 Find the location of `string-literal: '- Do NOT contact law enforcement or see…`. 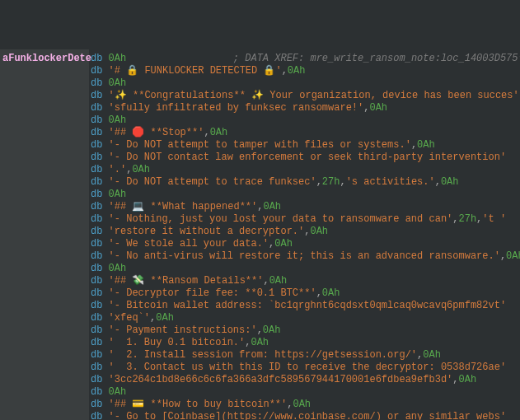

string-literal: '- Do NOT contact law enforcement or see… is located at coordinates (307, 157).